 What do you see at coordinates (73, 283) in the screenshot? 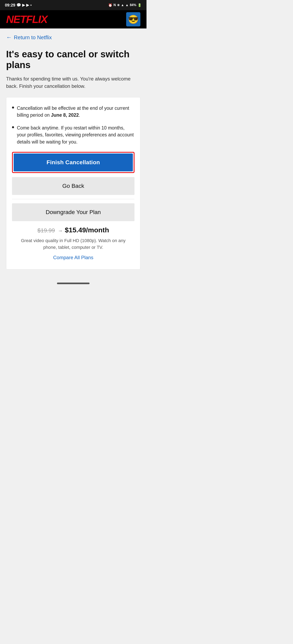
I see `bottom-bar` at bounding box center [73, 283].